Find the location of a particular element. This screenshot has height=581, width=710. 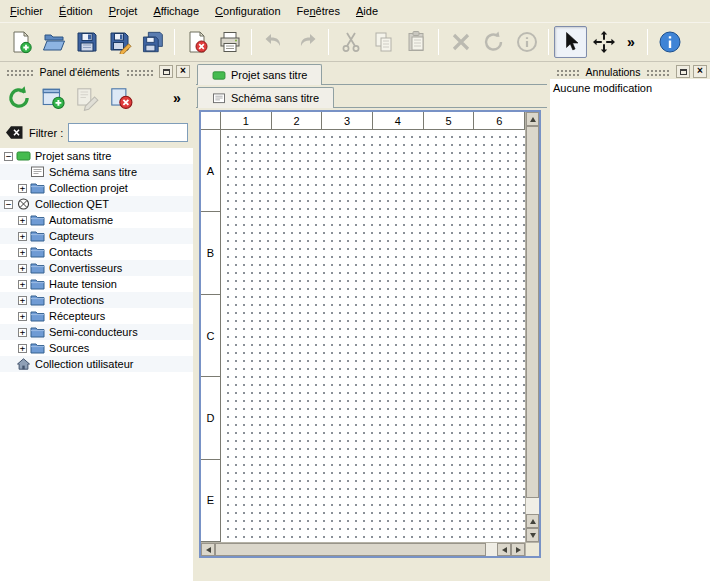

delete-element-button is located at coordinates (121, 98).